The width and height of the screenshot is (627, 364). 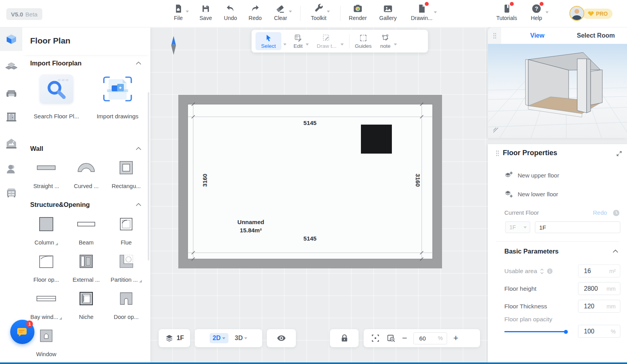 What do you see at coordinates (456, 338) in the screenshot?
I see `zoom-in-button: +` at bounding box center [456, 338].